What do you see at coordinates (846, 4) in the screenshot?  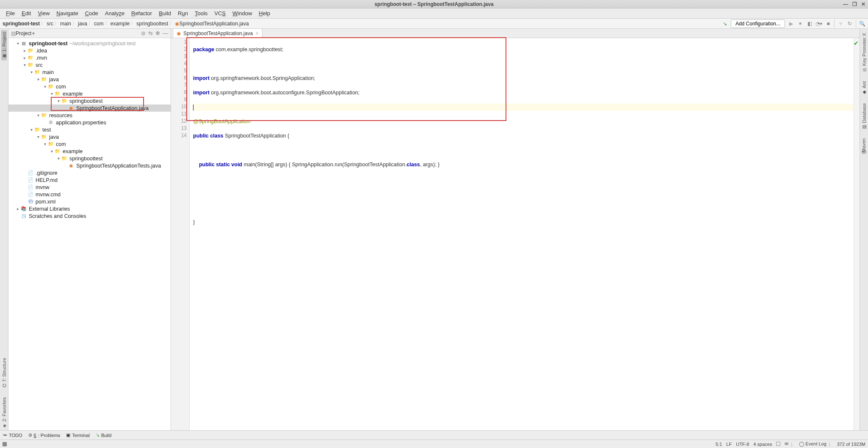 I see `minimize-button: —` at bounding box center [846, 4].